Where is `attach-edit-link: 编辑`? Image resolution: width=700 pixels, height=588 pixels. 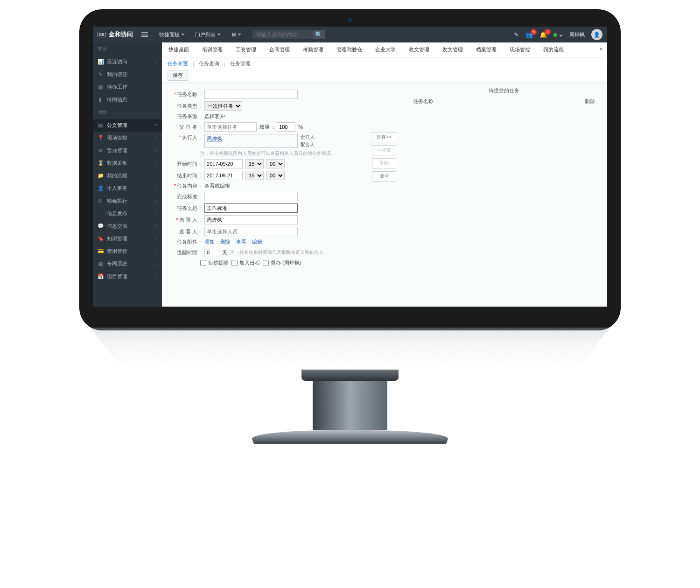 attach-edit-link: 编辑 is located at coordinates (257, 242).